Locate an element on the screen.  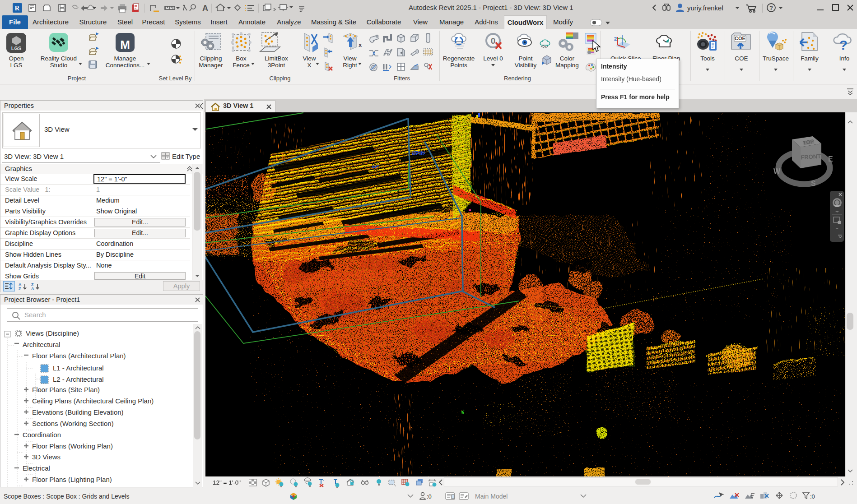
svg-text: Views (Discipline) is located at coordinates (52, 333).